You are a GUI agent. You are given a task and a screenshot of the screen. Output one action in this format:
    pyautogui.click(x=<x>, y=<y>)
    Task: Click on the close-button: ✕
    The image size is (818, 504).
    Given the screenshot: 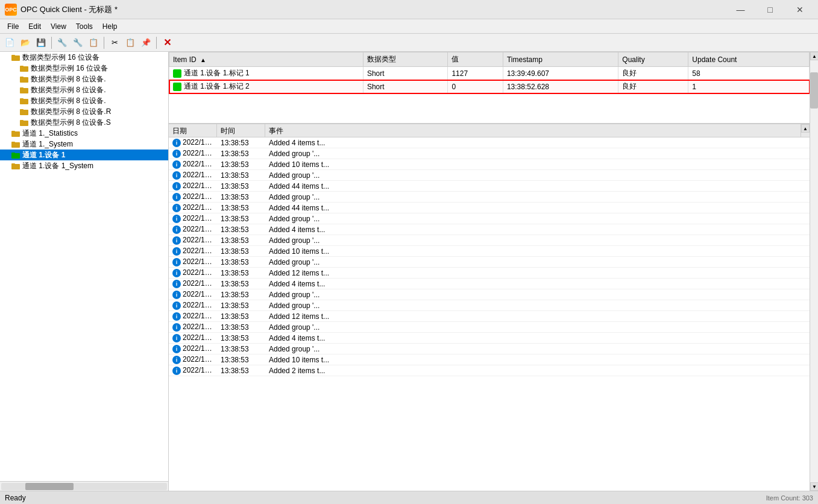 What is the action you would take?
    pyautogui.click(x=799, y=10)
    